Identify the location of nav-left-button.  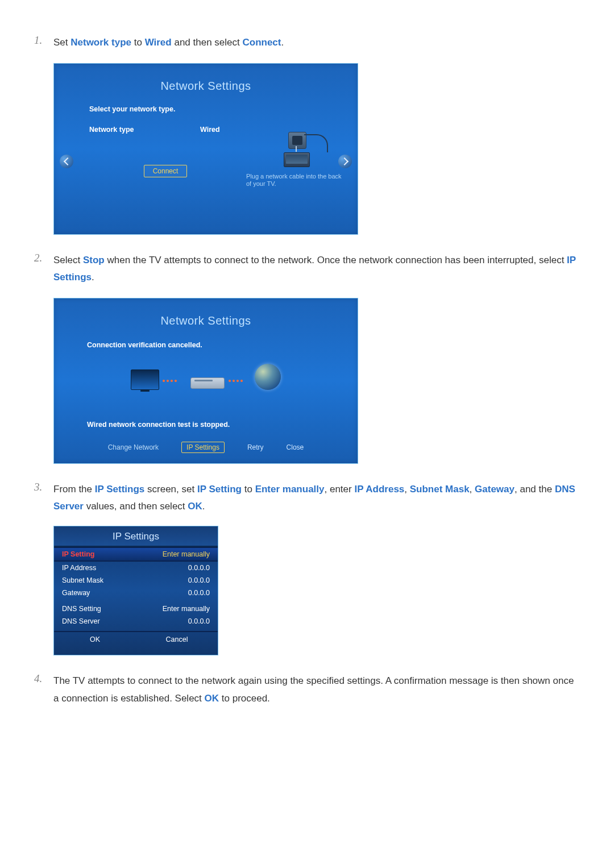
(67, 161).